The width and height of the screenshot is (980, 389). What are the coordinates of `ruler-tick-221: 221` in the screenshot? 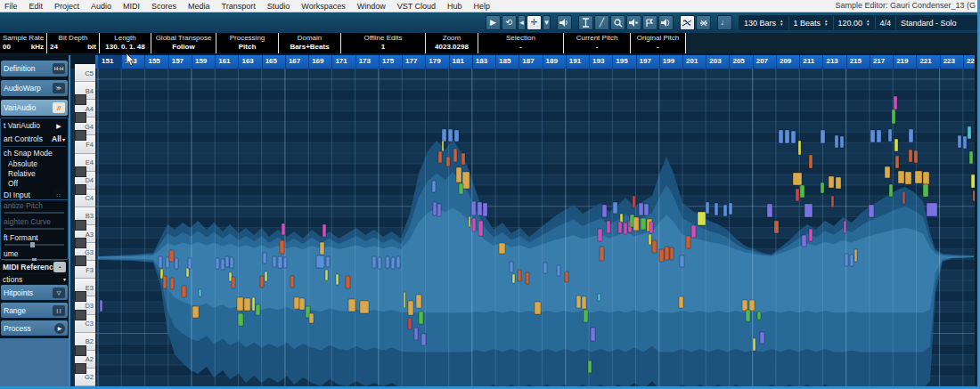 It's located at (927, 62).